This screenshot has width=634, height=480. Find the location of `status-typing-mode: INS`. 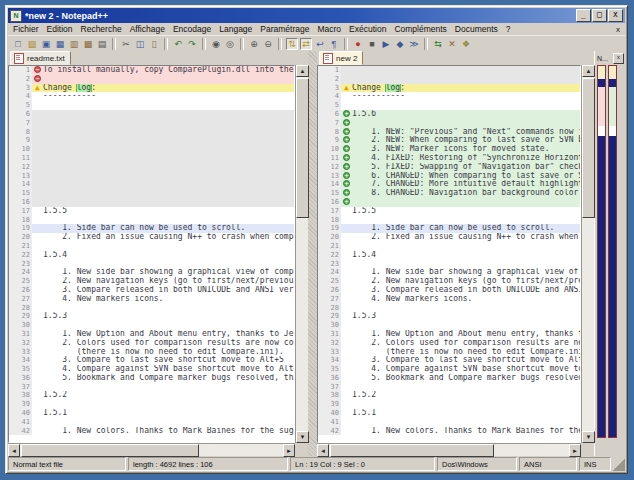

status-typing-mode: INS is located at coordinates (595, 464).